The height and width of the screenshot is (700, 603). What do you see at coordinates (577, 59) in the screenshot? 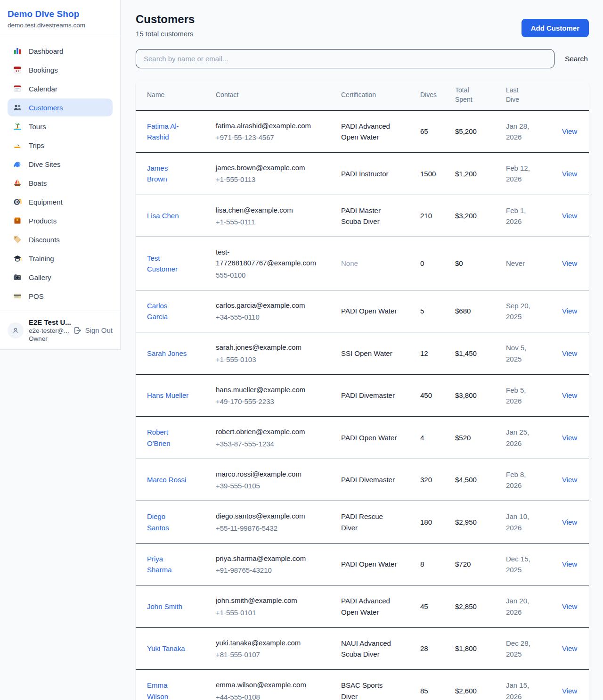
I see `search-button: Search` at bounding box center [577, 59].